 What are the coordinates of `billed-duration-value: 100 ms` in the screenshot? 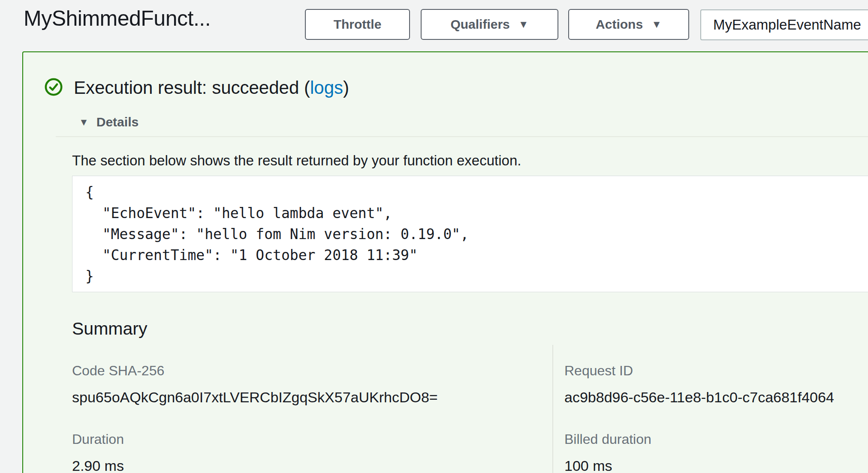 It's located at (716, 465).